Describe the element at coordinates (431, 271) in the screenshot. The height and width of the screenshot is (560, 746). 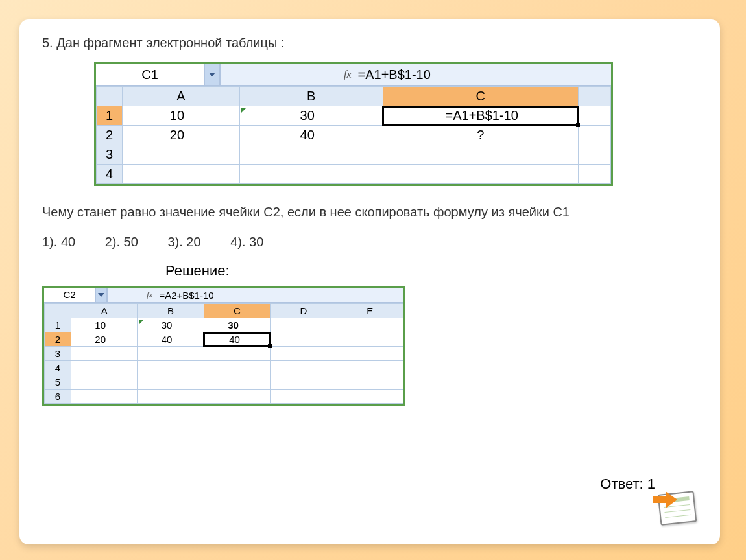
I see `solution-label: Решение:` at that location.